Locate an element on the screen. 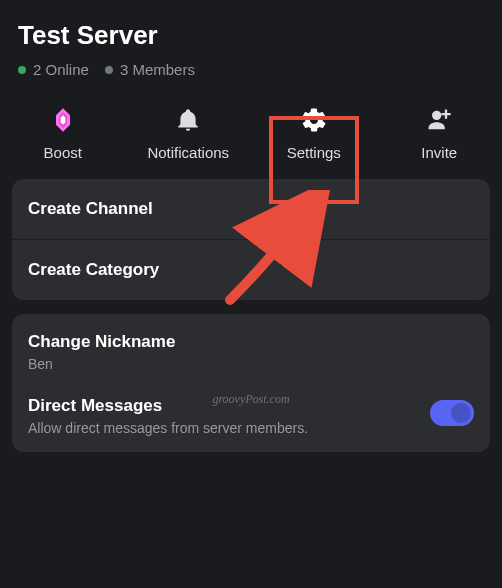 This screenshot has width=502, height=588. settings-button: Settings is located at coordinates (314, 132).